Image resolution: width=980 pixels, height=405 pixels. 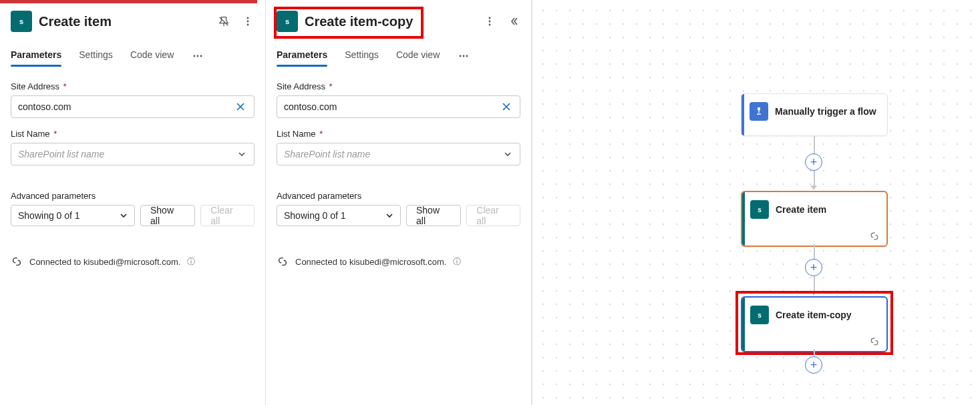 I want to click on node-title: Create item, so click(x=801, y=210).